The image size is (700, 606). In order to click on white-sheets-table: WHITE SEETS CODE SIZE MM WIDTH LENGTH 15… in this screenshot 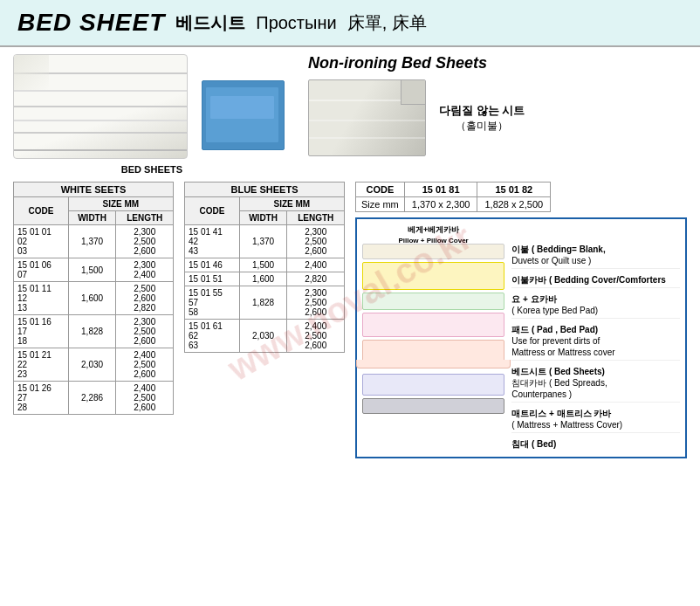, I will do `click(93, 299)`.